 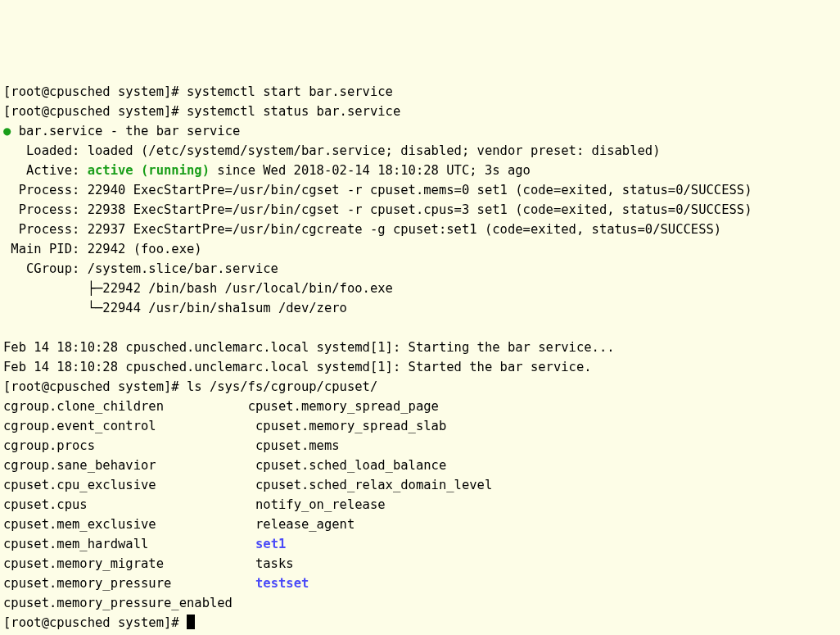 What do you see at coordinates (129, 131) in the screenshot?
I see `unit-name: bar.service - the bar service` at bounding box center [129, 131].